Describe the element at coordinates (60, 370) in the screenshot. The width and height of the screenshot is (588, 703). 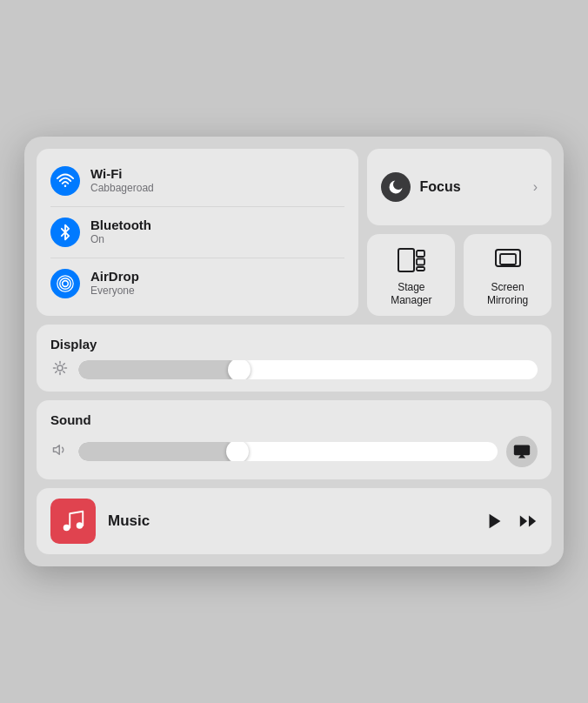
I see `brightness-icon` at that location.